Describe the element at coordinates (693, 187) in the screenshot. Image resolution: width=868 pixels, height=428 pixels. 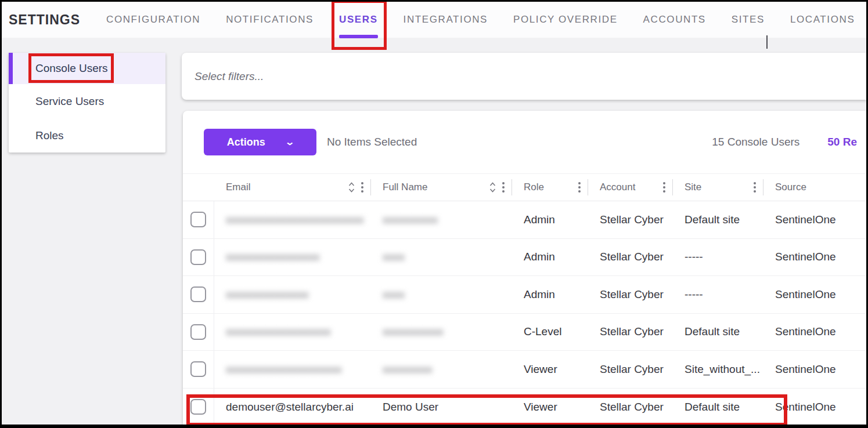
I see `column-label: Site` at that location.